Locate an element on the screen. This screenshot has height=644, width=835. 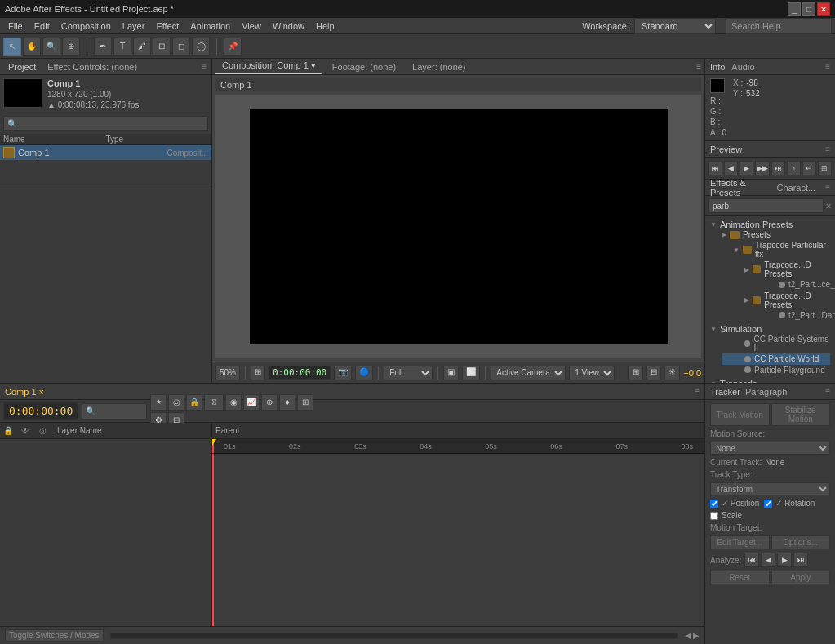
next-frame-btn: ▶▶ is located at coordinates (762, 168).